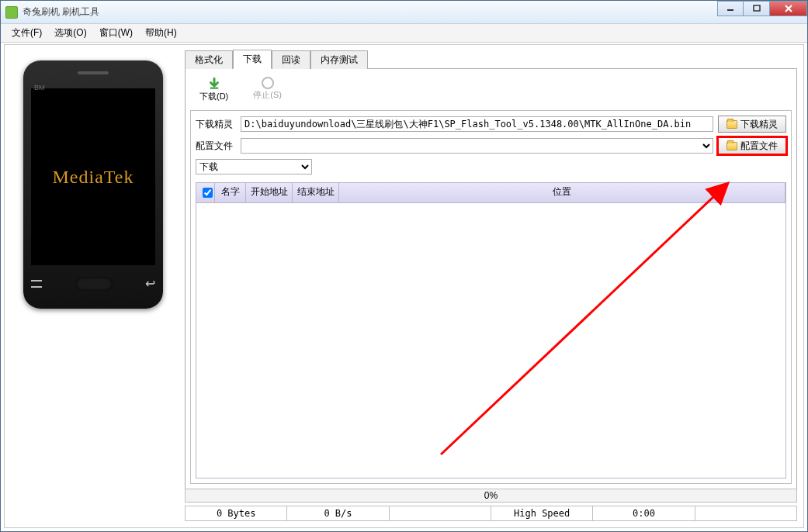 Image resolution: width=808 pixels, height=532 pixels. Describe the element at coordinates (214, 96) in the screenshot. I see `download-button-label: 下载(D)` at that location.